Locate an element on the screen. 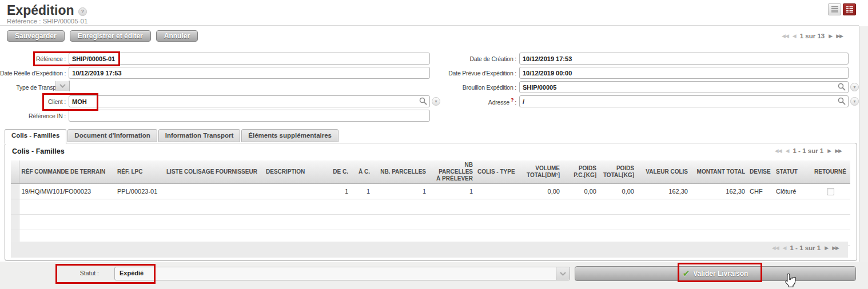 The height and width of the screenshot is (289, 868). retourne-checkbox is located at coordinates (830, 192).